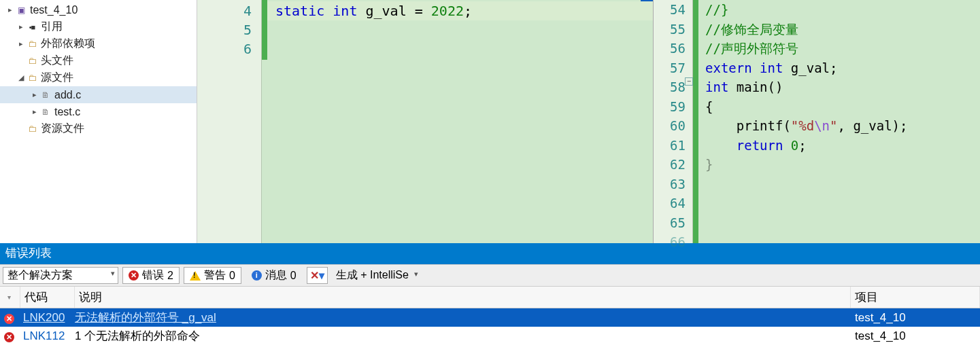  Describe the element at coordinates (794, 145) in the screenshot. I see `number-literal: 0` at that location.